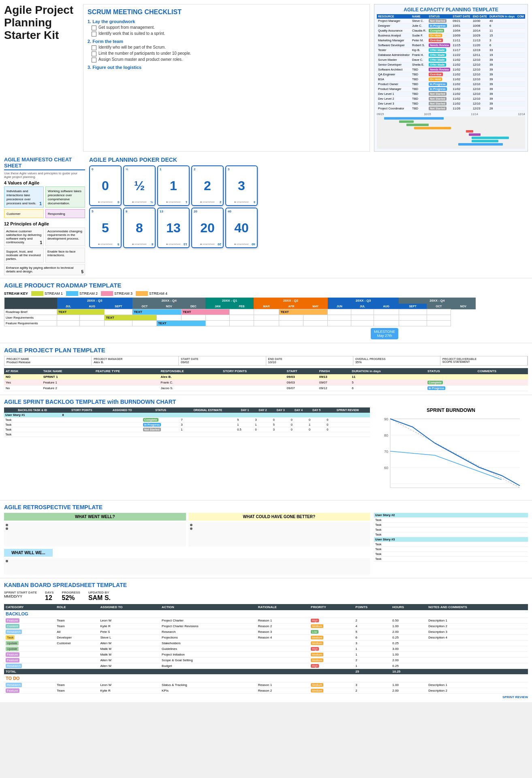 This screenshot has width=532, height=778. Describe the element at coordinates (372, 607) in the screenshot. I see `kanban-col-points: POINTS` at that location.